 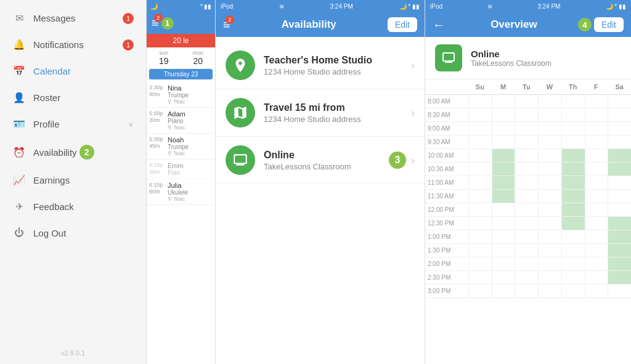 I want to click on calendar-header: ≡ 2 1, so click(x=181, y=23).